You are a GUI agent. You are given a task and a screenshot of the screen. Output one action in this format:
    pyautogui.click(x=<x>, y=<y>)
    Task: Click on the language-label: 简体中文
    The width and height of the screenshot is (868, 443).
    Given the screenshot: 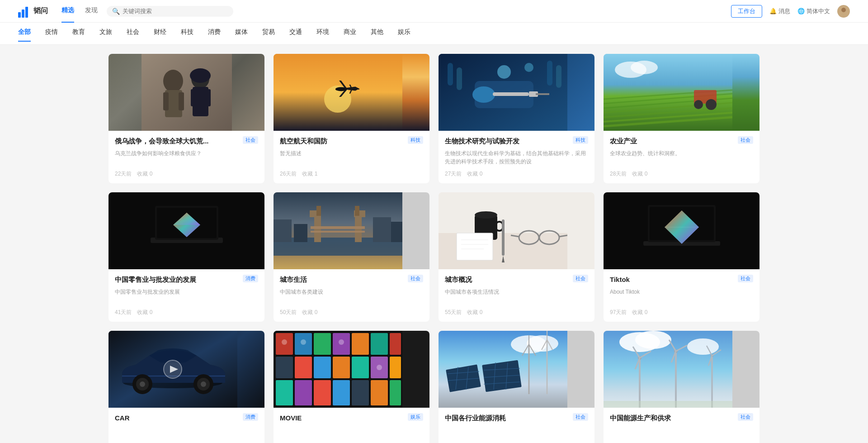 What is the action you would take?
    pyautogui.click(x=818, y=11)
    